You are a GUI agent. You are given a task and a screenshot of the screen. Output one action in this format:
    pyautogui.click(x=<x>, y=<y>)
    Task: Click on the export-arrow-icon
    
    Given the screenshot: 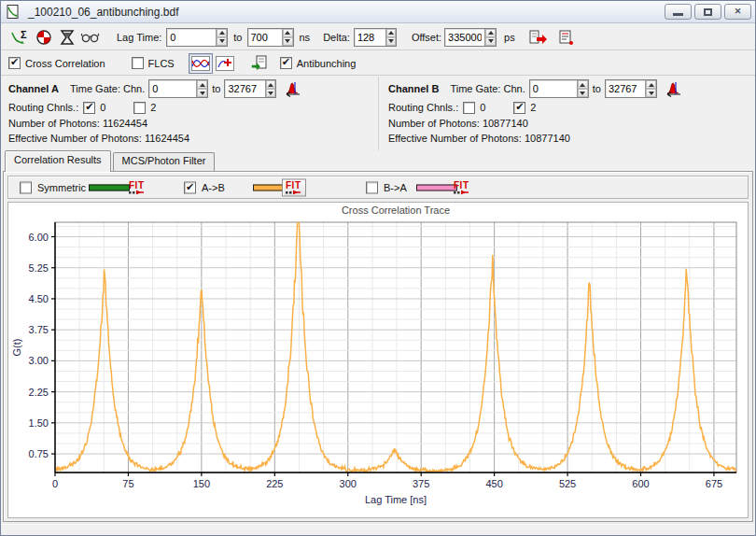 What is the action you would take?
    pyautogui.click(x=539, y=37)
    